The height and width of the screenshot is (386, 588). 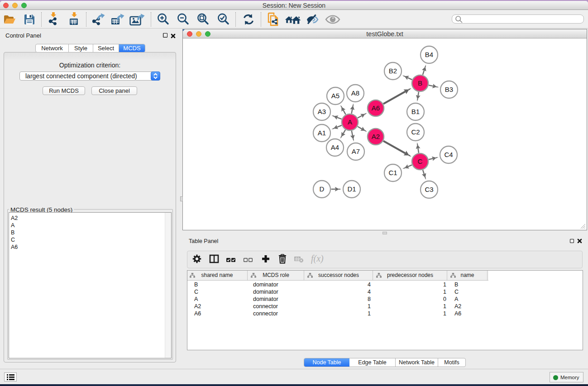 What do you see at coordinates (351, 189) in the screenshot?
I see `svg-text: D1` at bounding box center [351, 189].